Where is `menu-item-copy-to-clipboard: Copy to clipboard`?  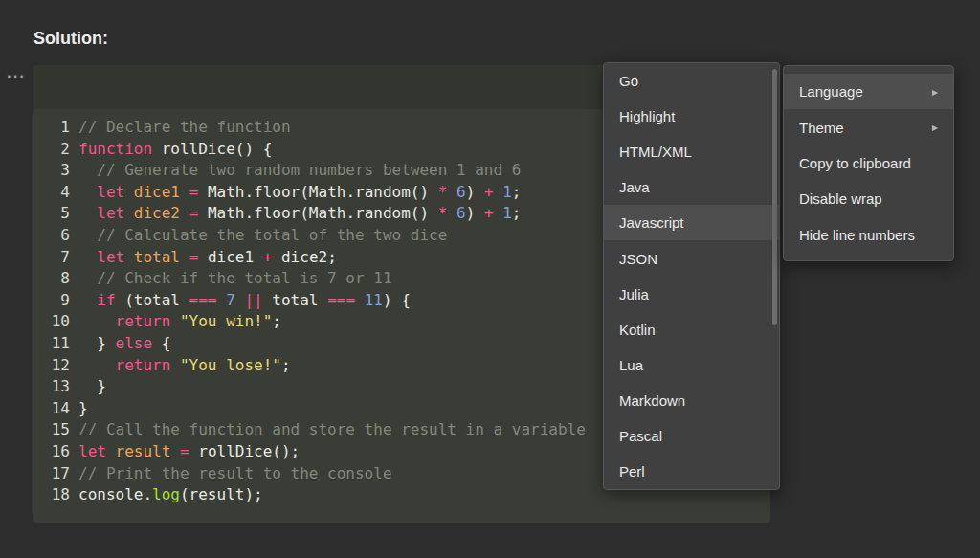 menu-item-copy-to-clipboard: Copy to clipboard is located at coordinates (869, 163).